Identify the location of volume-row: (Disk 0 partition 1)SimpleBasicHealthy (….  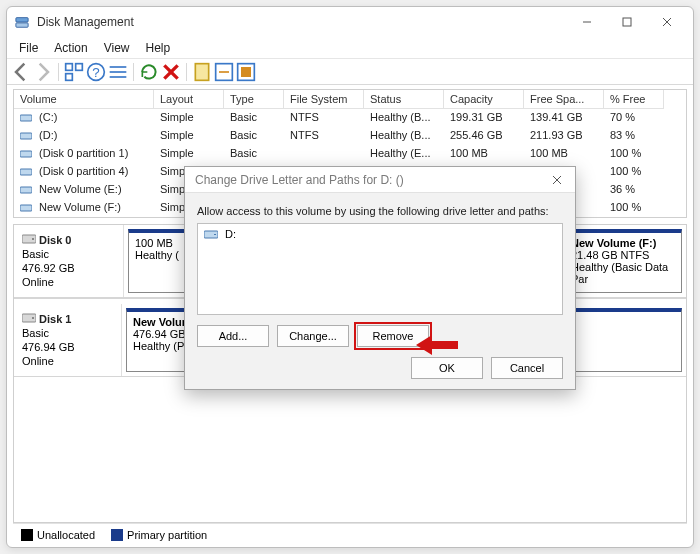
(350, 154).